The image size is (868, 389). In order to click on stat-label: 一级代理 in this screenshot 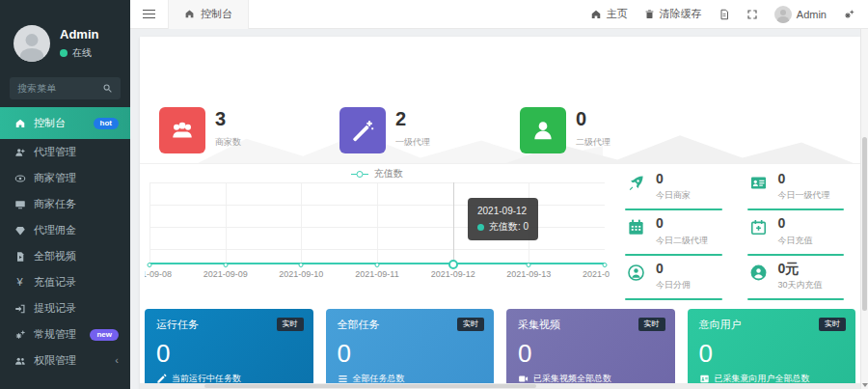, I will do `click(413, 143)`.